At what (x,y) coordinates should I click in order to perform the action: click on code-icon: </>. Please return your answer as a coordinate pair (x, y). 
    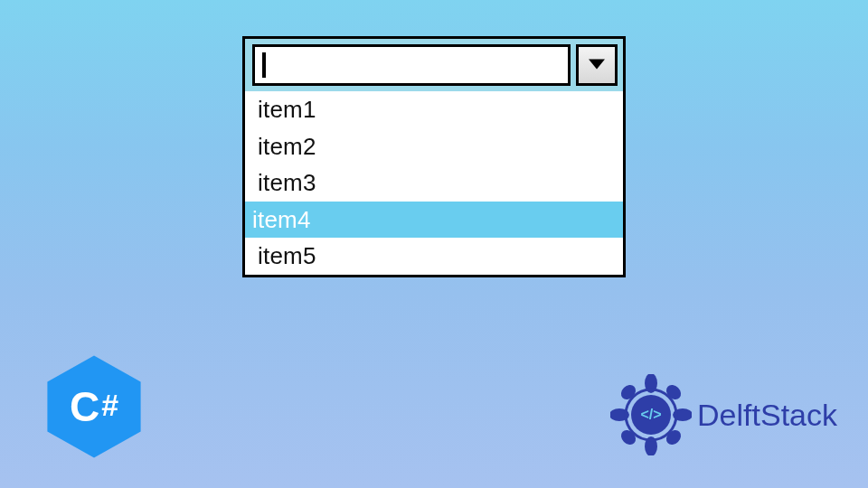
    Looking at the image, I should click on (651, 415).